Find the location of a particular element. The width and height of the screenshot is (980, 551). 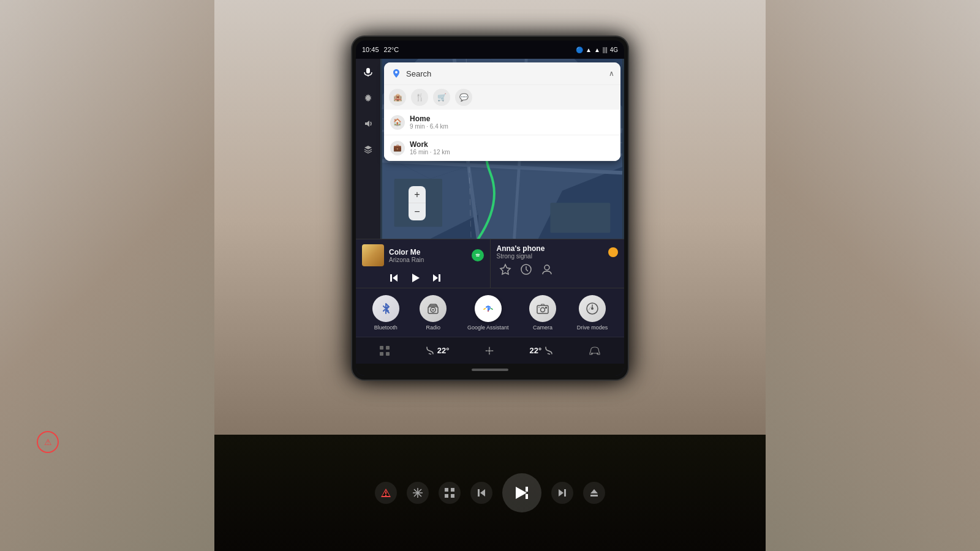

sidebar-map-layers is located at coordinates (368, 149).